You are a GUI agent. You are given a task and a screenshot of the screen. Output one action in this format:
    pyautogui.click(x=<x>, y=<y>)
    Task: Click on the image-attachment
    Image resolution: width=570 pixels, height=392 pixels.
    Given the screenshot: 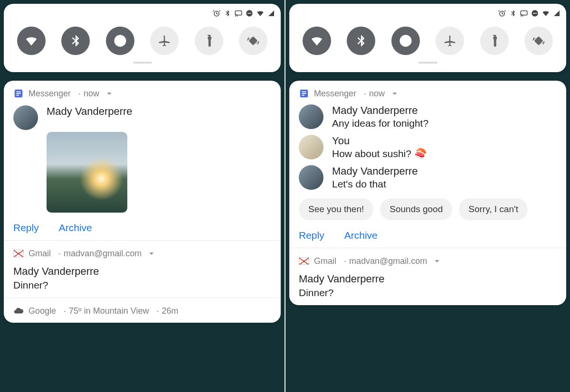 What is the action you would take?
    pyautogui.click(x=87, y=172)
    